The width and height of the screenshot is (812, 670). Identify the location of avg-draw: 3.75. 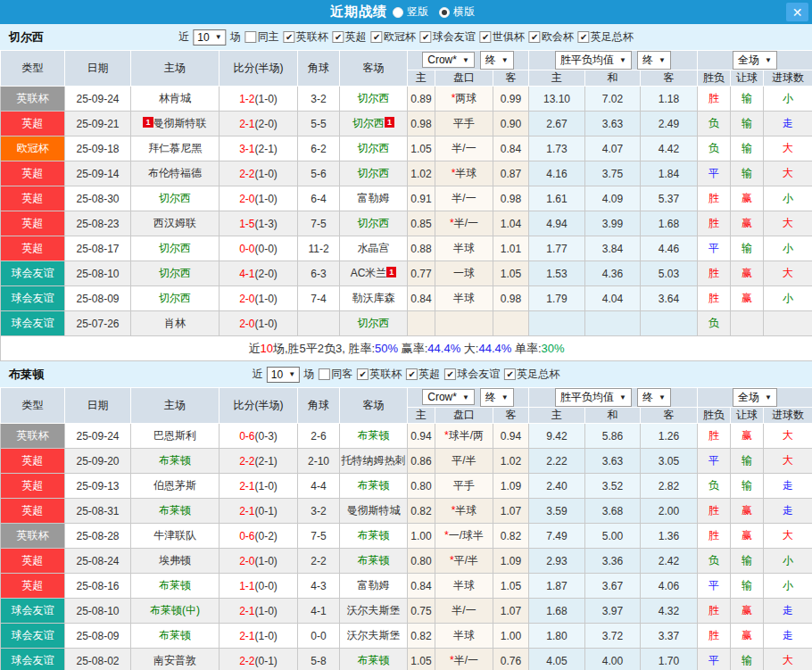
(613, 174).